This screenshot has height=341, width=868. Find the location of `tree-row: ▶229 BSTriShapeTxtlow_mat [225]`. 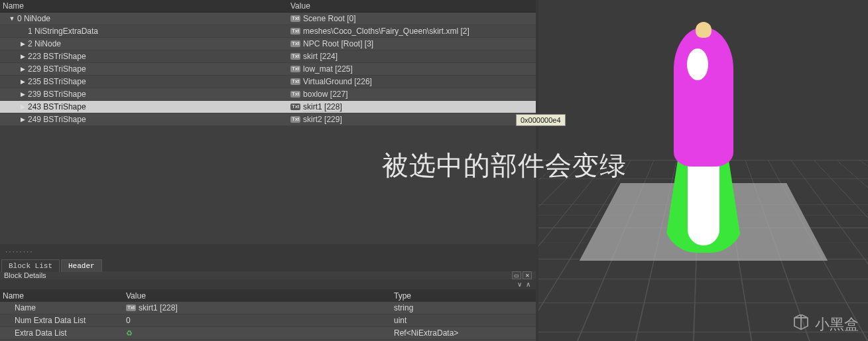

tree-row: ▶229 BSTriShapeTxtlow_mat [225] is located at coordinates (268, 69).